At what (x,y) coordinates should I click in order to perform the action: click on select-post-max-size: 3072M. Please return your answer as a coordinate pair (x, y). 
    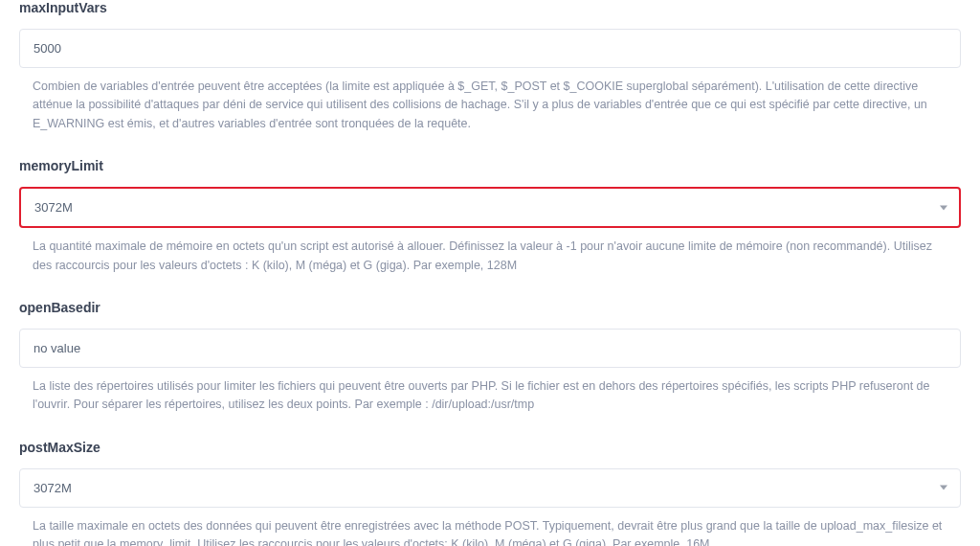
    Looking at the image, I should click on (490, 489).